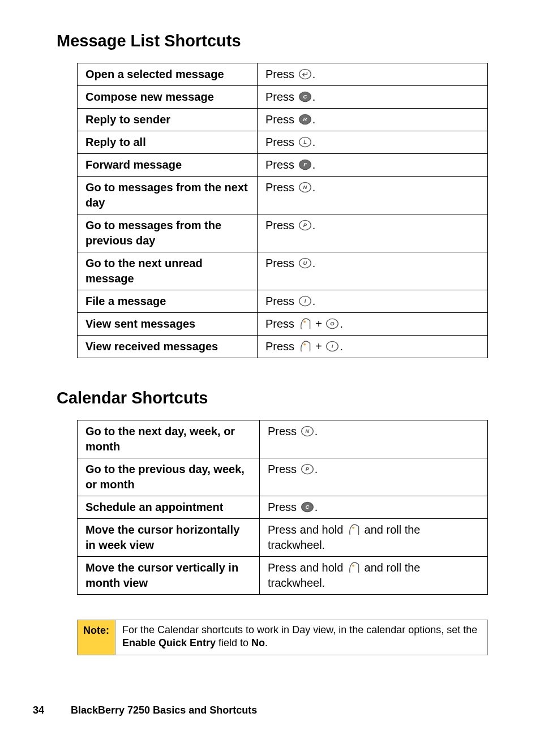 The image size is (540, 756). What do you see at coordinates (372, 165) in the screenshot?
I see `shortcut-action: Press F .` at bounding box center [372, 165].